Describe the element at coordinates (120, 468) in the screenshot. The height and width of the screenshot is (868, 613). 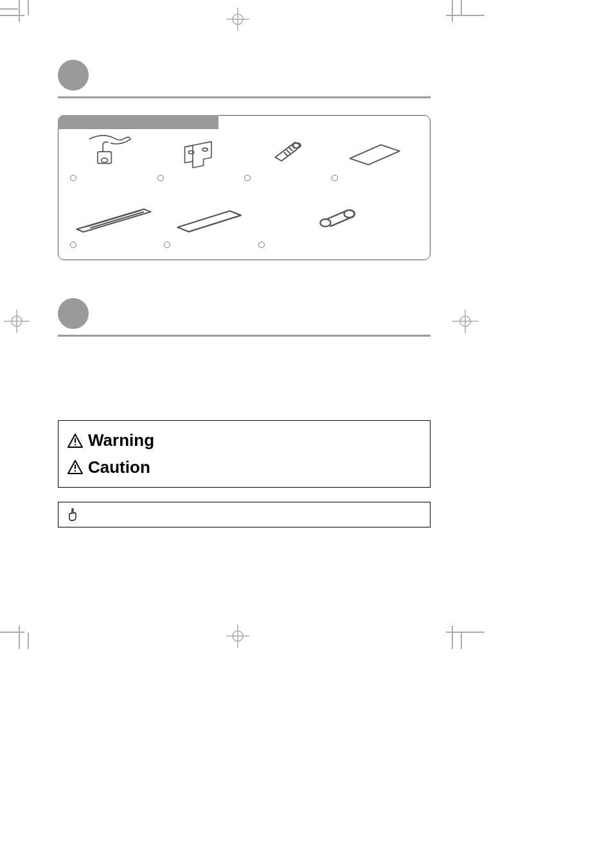
I see `caution-label: Caution` at that location.